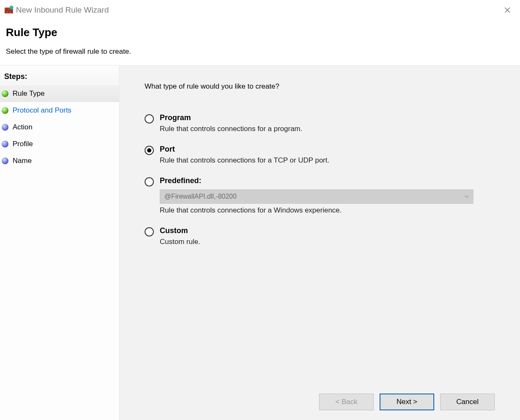 Image resolution: width=520 pixels, height=420 pixels. What do you see at coordinates (245, 160) in the screenshot?
I see `option-desc: Rule that controls connections for a TCP…` at bounding box center [245, 160].